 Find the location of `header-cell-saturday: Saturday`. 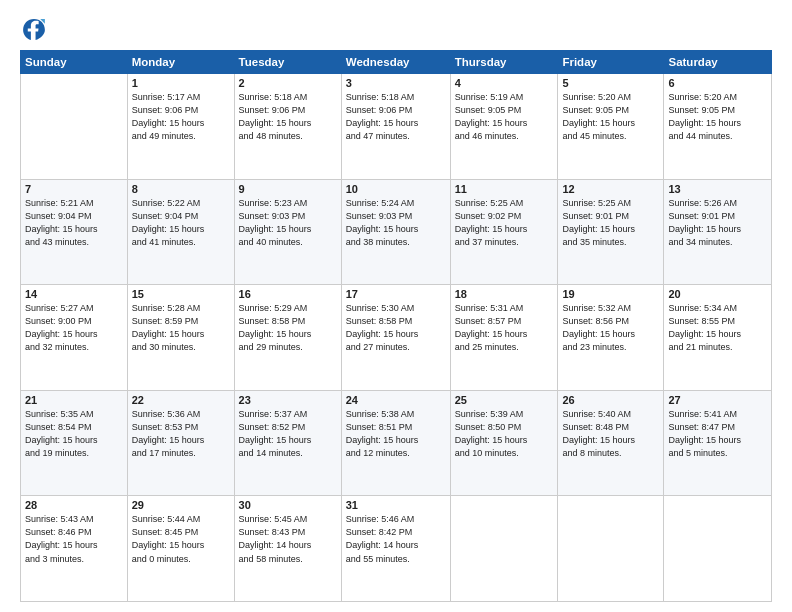

header-cell-saturday: Saturday is located at coordinates (718, 62).